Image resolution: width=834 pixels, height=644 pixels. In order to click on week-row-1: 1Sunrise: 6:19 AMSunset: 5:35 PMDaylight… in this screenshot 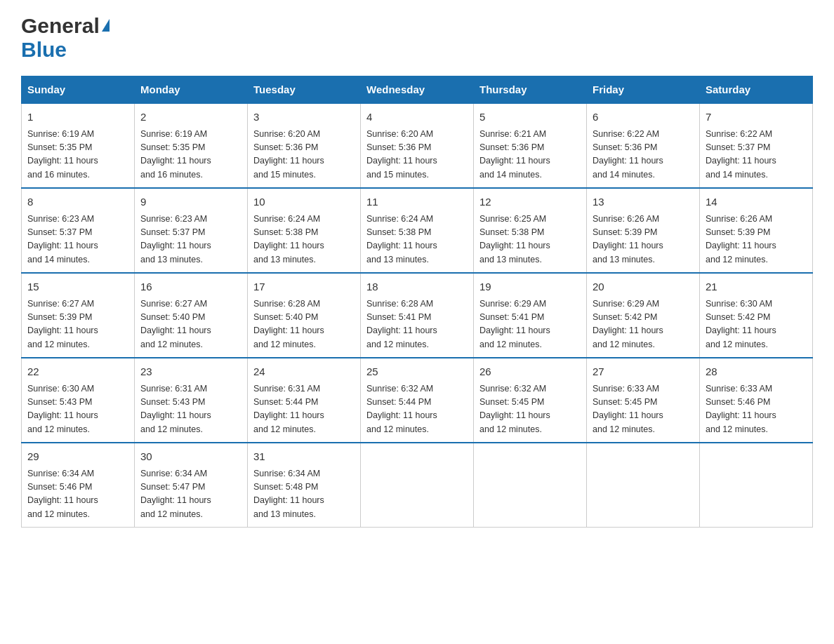, I will do `click(417, 146)`.